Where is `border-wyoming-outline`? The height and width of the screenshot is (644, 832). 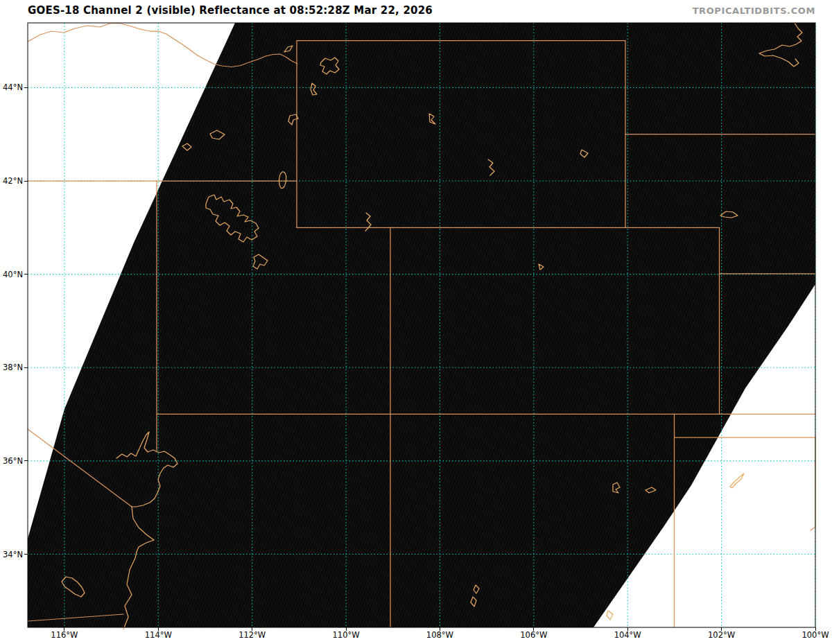
border-wyoming-outline is located at coordinates (461, 134).